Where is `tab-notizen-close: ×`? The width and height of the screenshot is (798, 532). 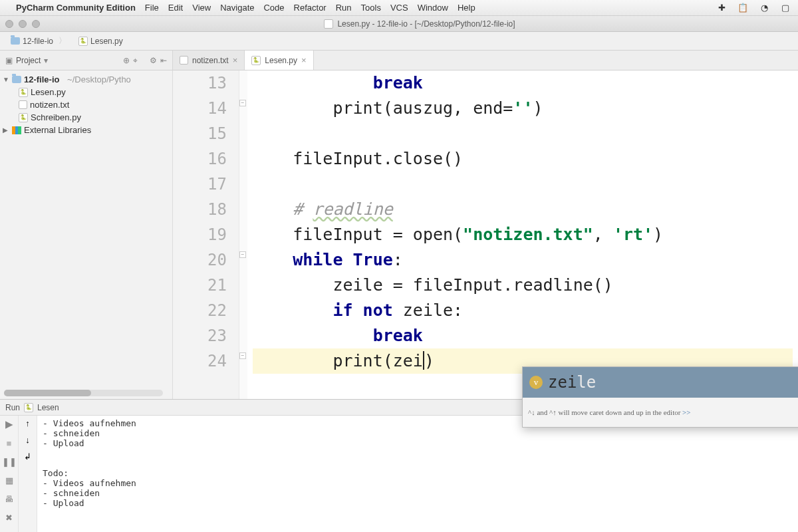
tab-notizen-close: × is located at coordinates (235, 60).